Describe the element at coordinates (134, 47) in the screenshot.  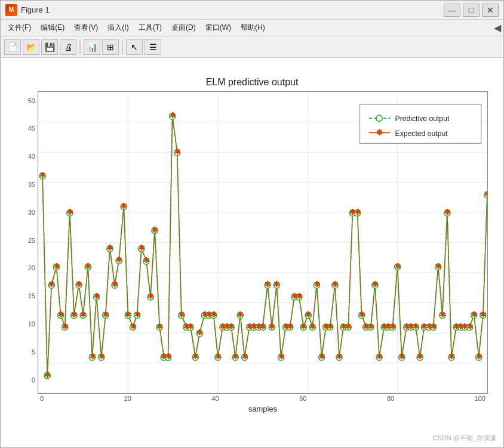
I see `select-button: ↖` at that location.